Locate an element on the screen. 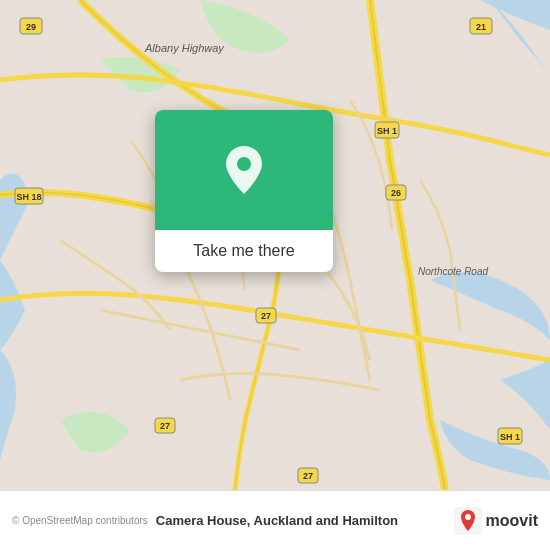 The image size is (550, 550). map-pin-icon is located at coordinates (244, 170).